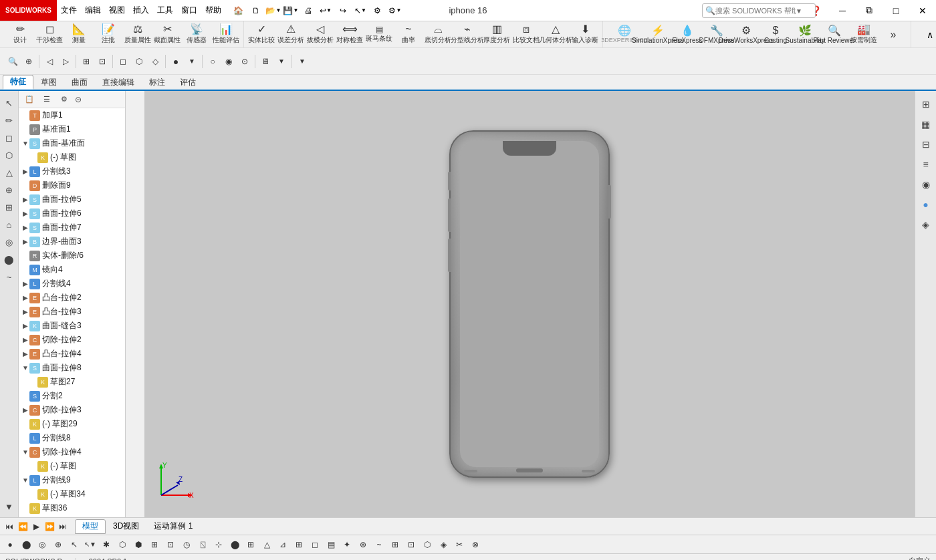  I want to click on tb-mass: ⚖质量属性, so click(138, 35).